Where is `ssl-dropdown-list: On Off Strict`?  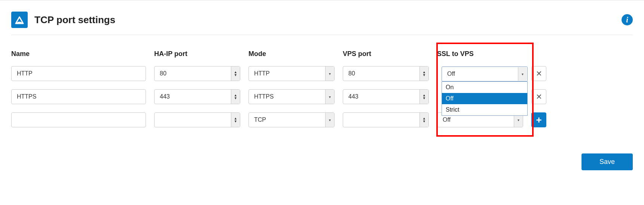 ssl-dropdown-list: On Off Strict is located at coordinates (485, 99).